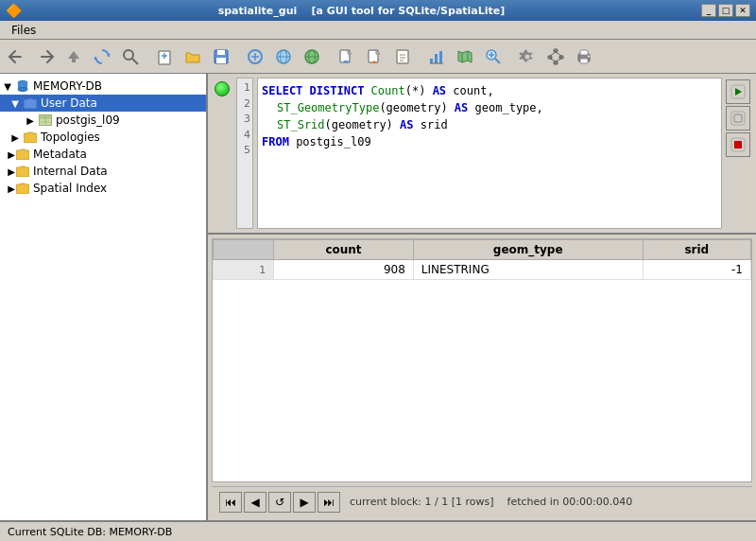  What do you see at coordinates (119, 171) in the screenshot?
I see `internal-data-label: Internal Data` at bounding box center [119, 171].